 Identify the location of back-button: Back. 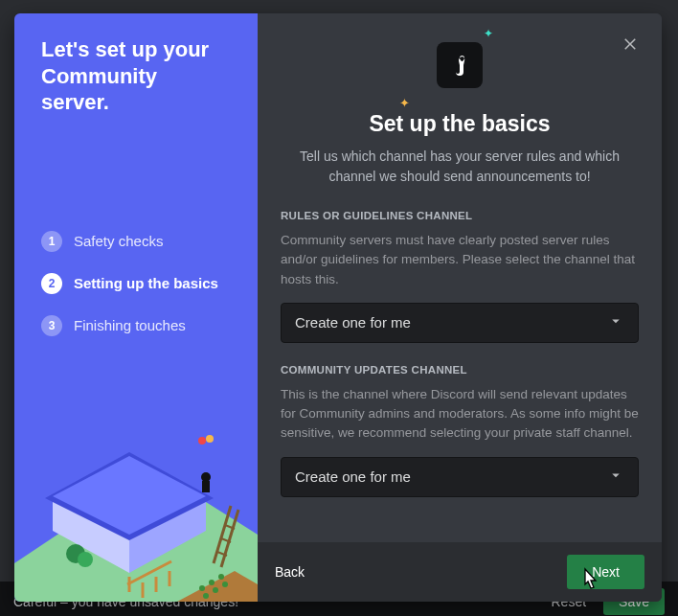
(289, 572).